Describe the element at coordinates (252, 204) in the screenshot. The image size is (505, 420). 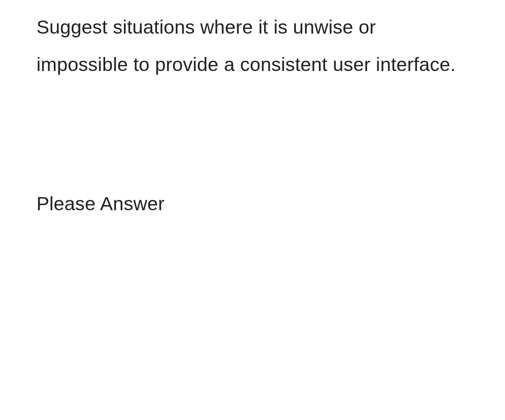
I see `answer-prompt: Please Answer` at that location.